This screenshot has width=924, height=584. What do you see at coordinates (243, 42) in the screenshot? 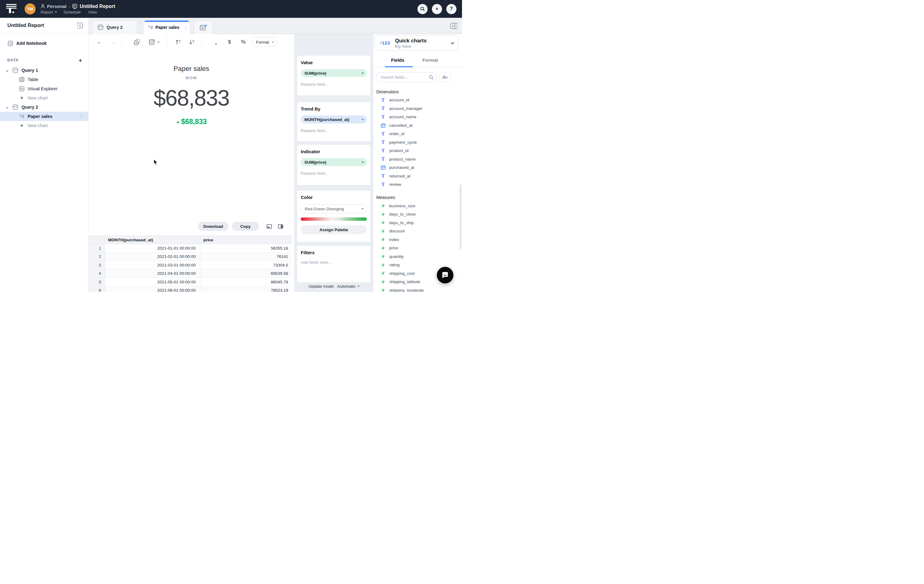
I see `percent-format-button: %` at bounding box center [243, 42].